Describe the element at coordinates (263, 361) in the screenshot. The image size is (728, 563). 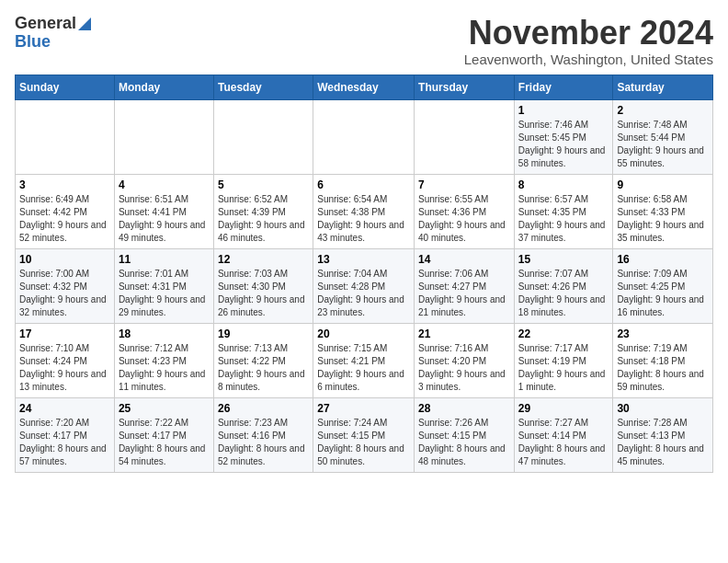
I see `day-cell: 19Sunrise: 7:13 AM Sunset: 4:22 PM Dayli…` at that location.